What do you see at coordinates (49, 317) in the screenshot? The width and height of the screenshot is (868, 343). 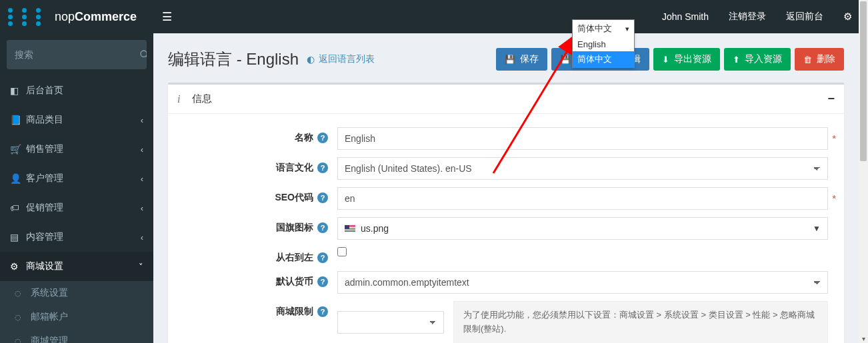 I see `nav-sublabel: 邮箱帐户` at bounding box center [49, 317].